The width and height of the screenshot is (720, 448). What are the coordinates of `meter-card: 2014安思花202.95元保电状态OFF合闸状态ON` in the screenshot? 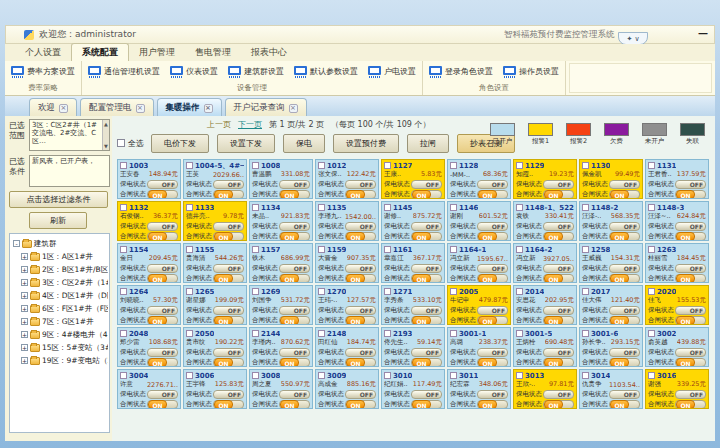 It's located at (545, 305).